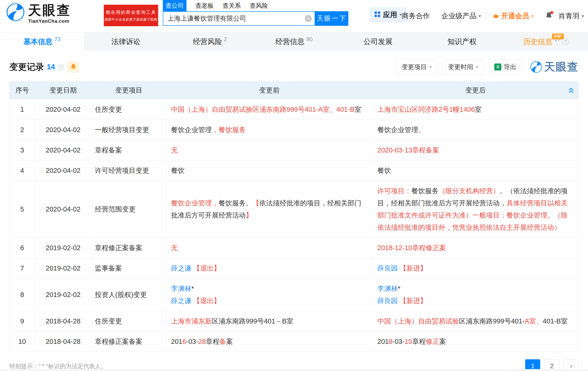 Image resolution: width=588 pixels, height=371 pixels. I want to click on tab-legal-proceedings: 法律诉讼, so click(126, 41).